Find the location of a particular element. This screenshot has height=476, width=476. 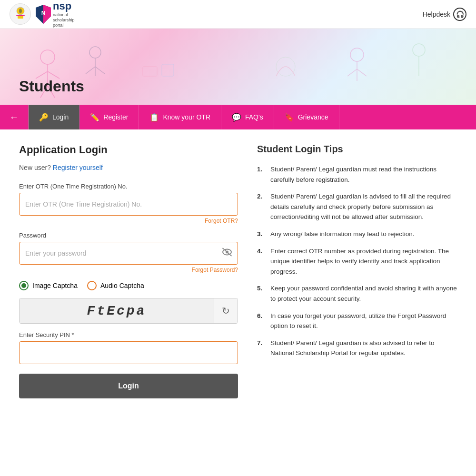

arrow-left-icon: ← is located at coordinates (14, 117).